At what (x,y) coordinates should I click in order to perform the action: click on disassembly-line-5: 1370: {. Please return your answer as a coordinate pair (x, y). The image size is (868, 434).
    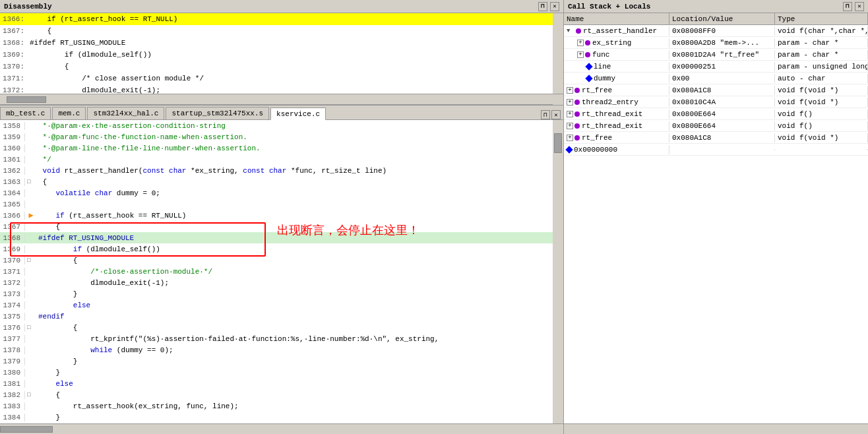
    Looking at the image, I should click on (276, 67).